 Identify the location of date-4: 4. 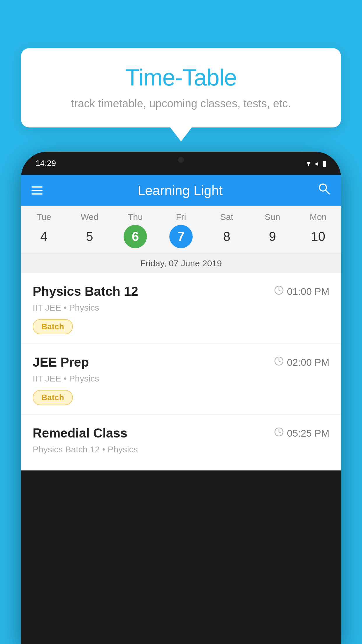
(44, 237).